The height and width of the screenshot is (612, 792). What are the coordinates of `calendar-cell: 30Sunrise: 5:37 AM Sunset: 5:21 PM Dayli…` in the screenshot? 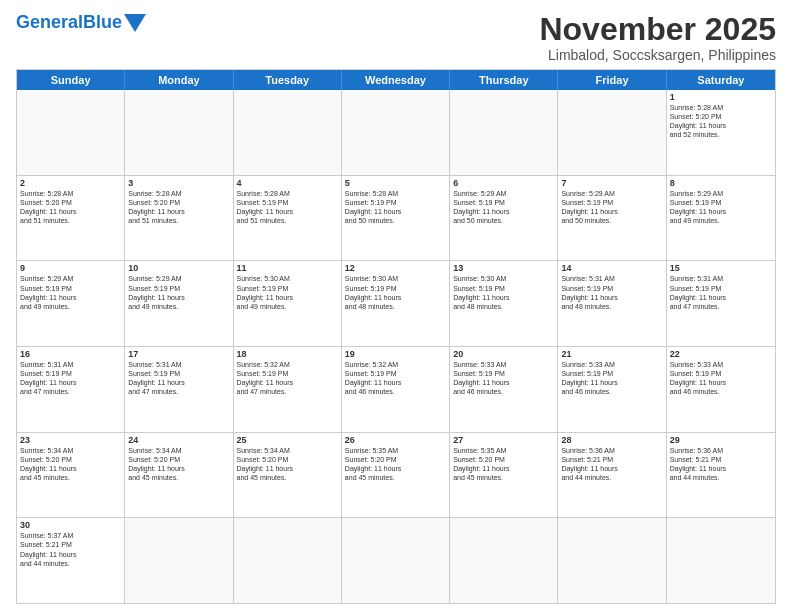 It's located at (71, 560).